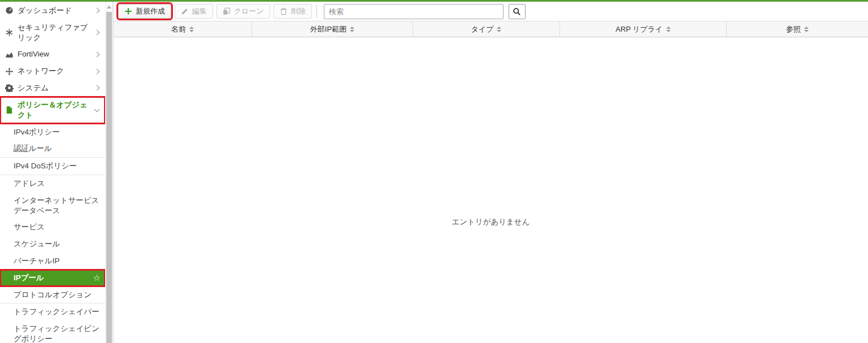  What do you see at coordinates (284, 11) in the screenshot?
I see `trash-icon` at bounding box center [284, 11].